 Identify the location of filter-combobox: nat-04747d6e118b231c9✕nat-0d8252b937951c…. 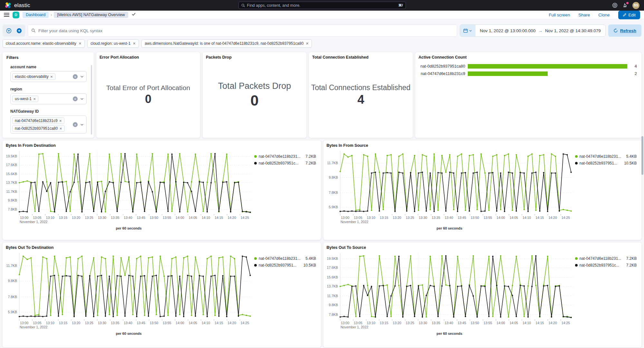
(48, 125).